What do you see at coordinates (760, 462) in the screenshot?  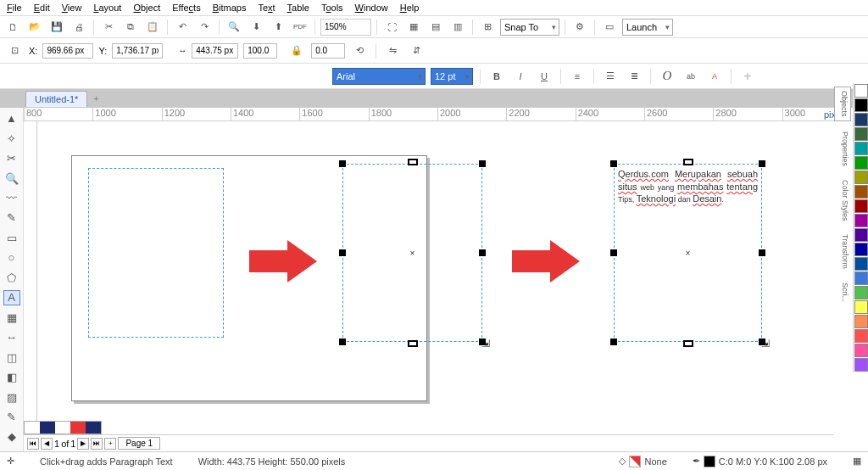 I see `outline-indicator: ✒C:0 M:0 Y:0 K:100 2.08 px` at bounding box center [760, 462].